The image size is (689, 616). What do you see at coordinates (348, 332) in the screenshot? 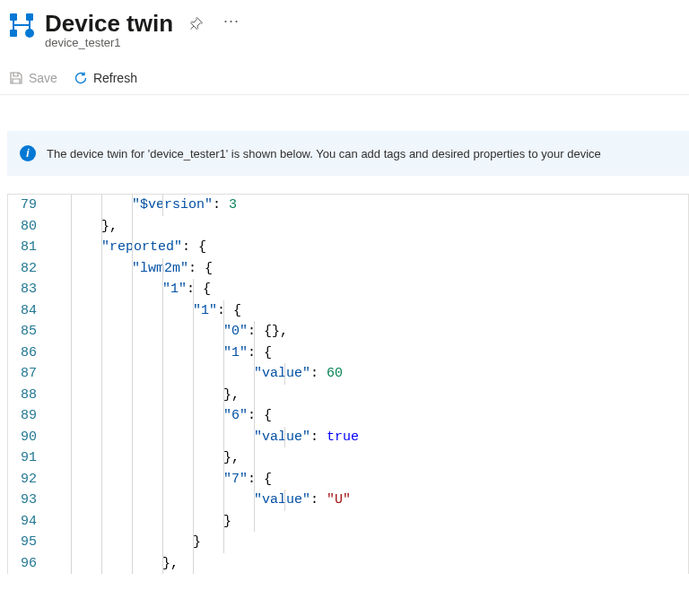
I see `code-line: 85"0": {},` at bounding box center [348, 332].